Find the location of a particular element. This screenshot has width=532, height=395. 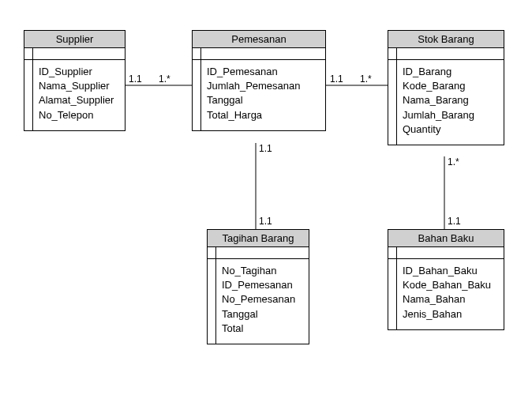

attr: Jumlah_Pemesanan is located at coordinates (259, 86).